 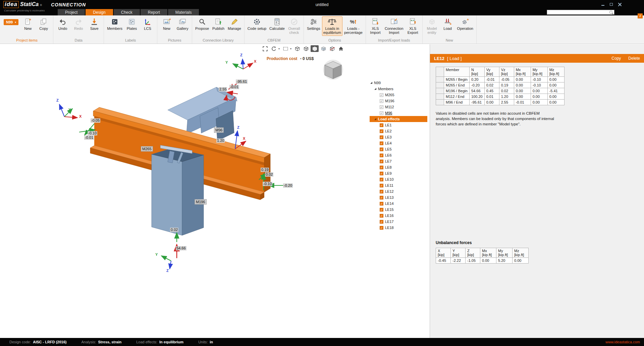 I want to click on tree-load-effect-le8: ✓LE8, so click(x=398, y=167).